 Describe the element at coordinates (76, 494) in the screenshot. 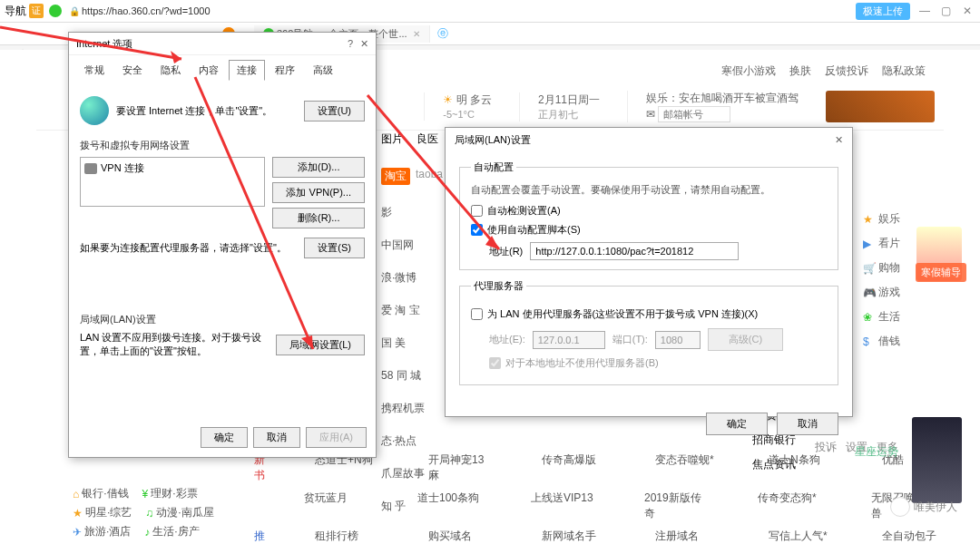

I see `cat-icon: ⌂` at that location.